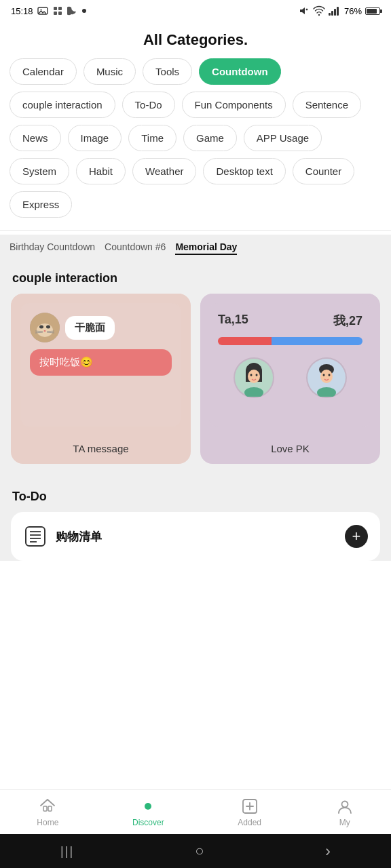 The image size is (391, 868). I want to click on sub-tabs: Birthday CountdownCountdown #6Memorial D…, so click(196, 247).